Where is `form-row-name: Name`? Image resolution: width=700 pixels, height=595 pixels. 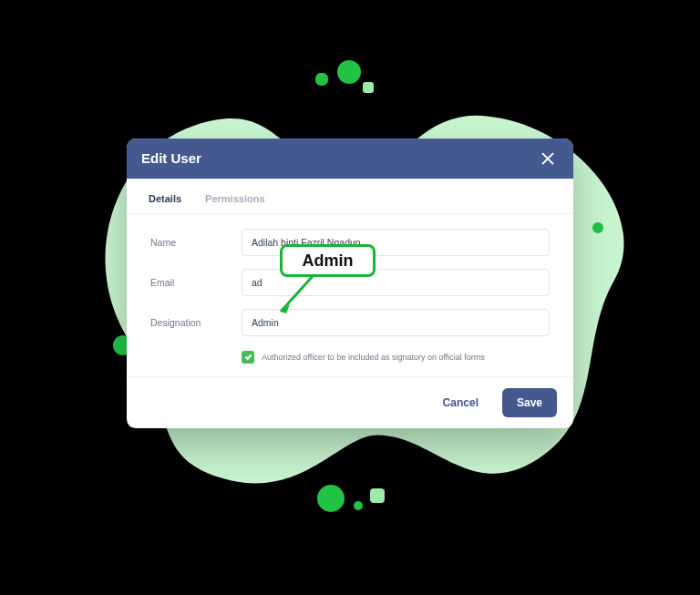 form-row-name: Name is located at coordinates (350, 242).